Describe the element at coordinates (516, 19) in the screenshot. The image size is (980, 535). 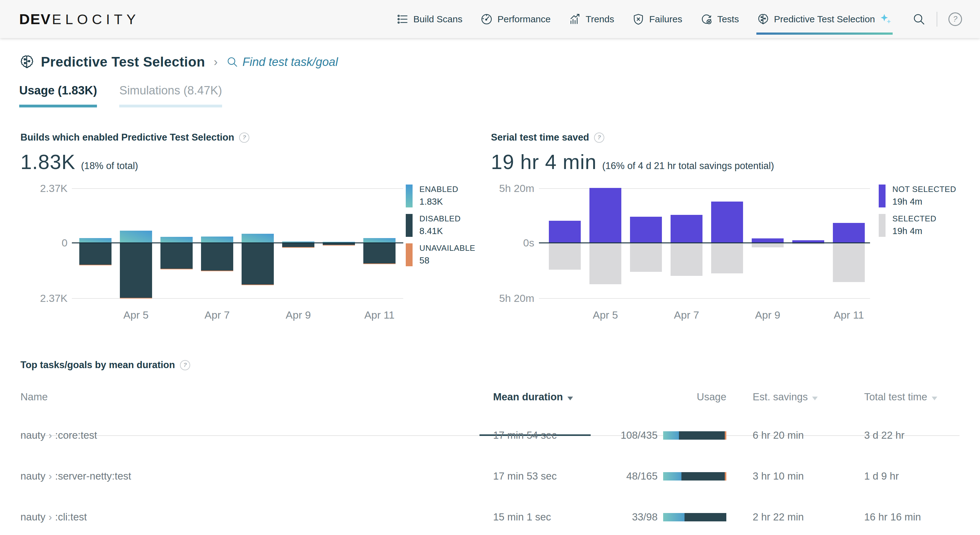
I see `nav-item-performance: Performance` at that location.